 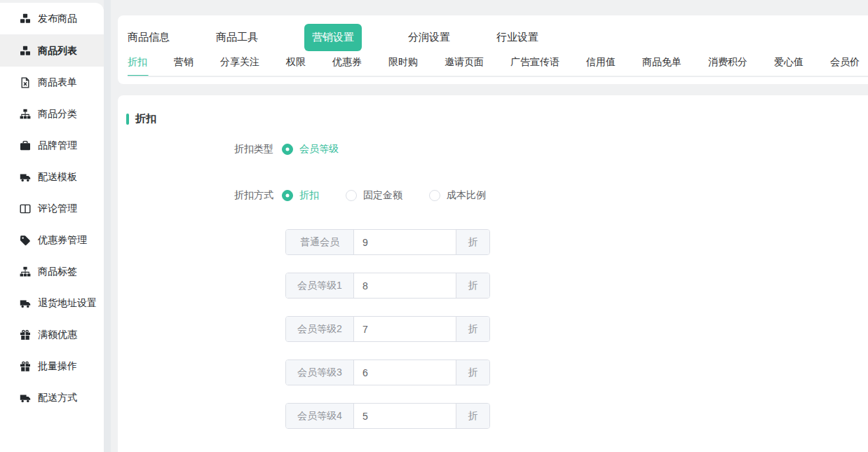 I want to click on radio-option-label: 折扣, so click(x=309, y=196).